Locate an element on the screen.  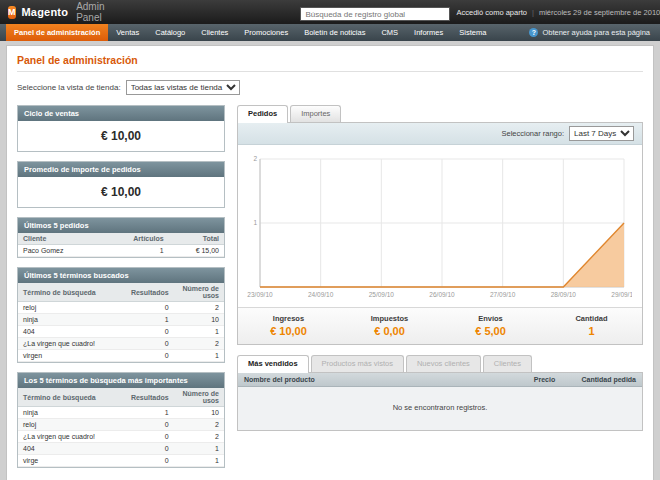
top-search-terms-box: Los 5 términos de búsqueda más important… is located at coordinates (121, 420).